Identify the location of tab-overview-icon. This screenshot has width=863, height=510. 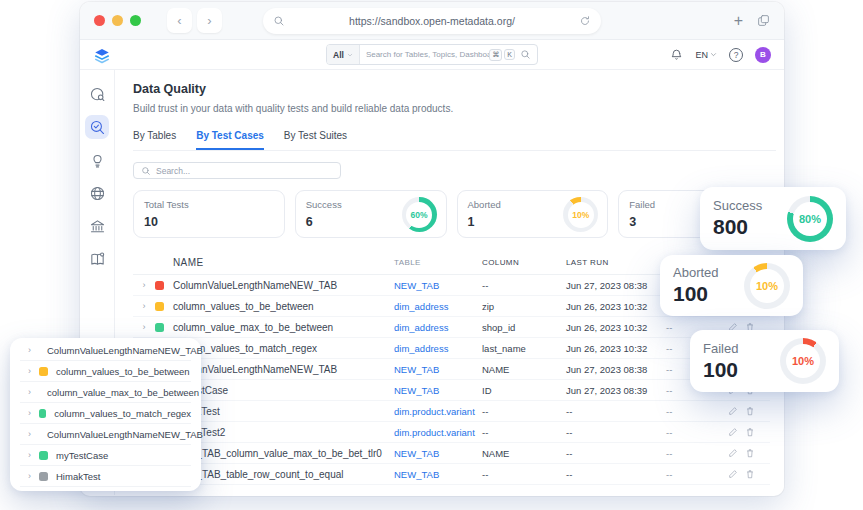
(764, 20).